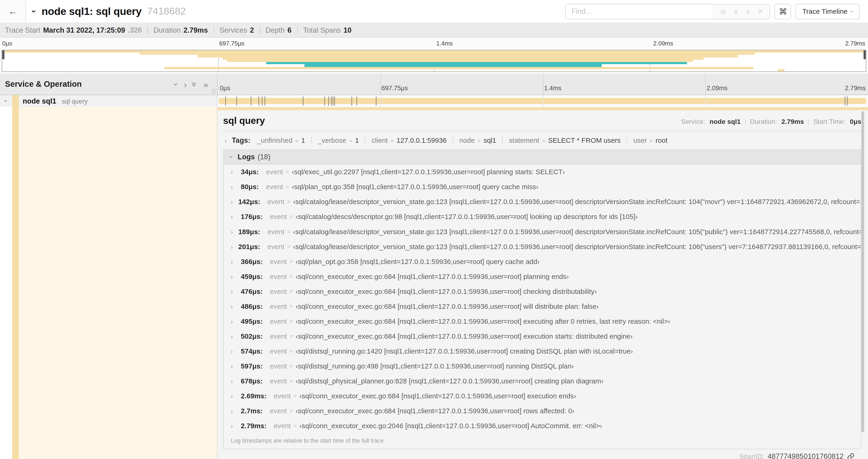  I want to click on find-icons: ◎∧∨✕, so click(741, 11).